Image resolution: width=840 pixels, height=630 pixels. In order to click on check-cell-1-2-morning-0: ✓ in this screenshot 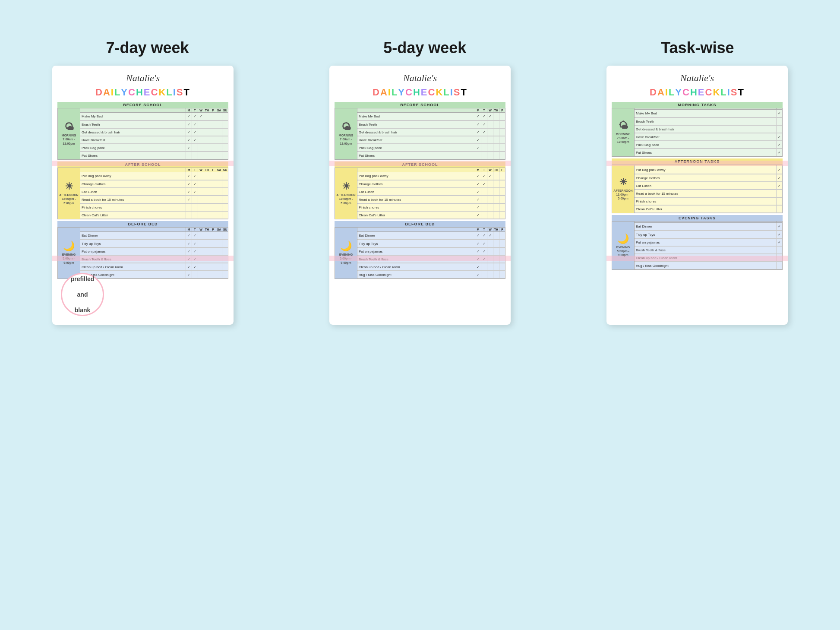, I will do `click(195, 132)`.